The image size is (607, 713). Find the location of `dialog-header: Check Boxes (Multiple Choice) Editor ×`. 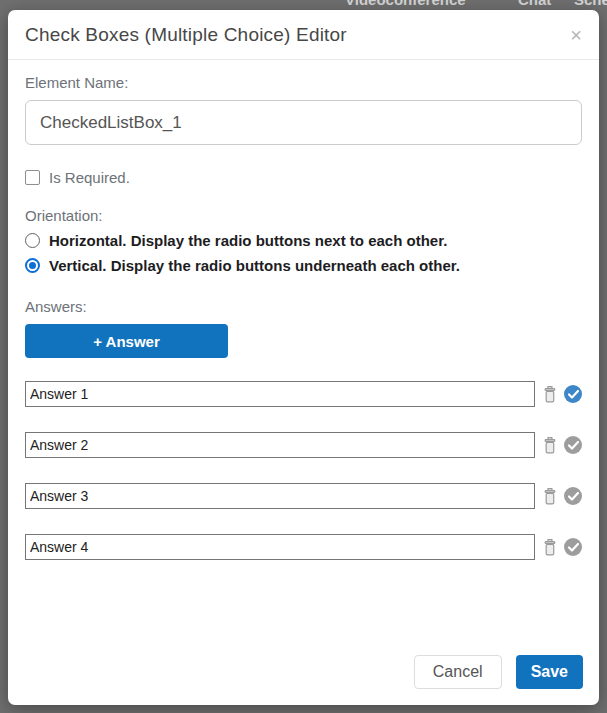

dialog-header: Check Boxes (Multiple Choice) Editor × is located at coordinates (304, 35).